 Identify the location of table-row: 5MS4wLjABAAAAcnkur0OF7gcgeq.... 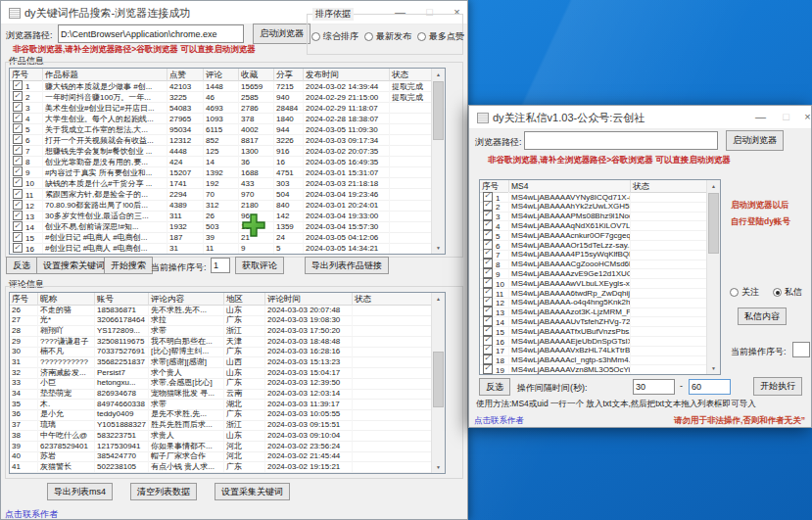
(594, 236).